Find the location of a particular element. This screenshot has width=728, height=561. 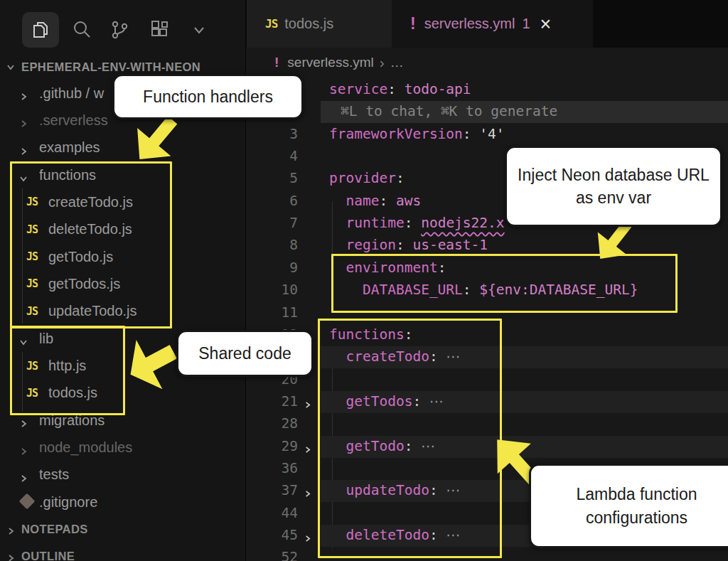

explorer-icon is located at coordinates (41, 30).